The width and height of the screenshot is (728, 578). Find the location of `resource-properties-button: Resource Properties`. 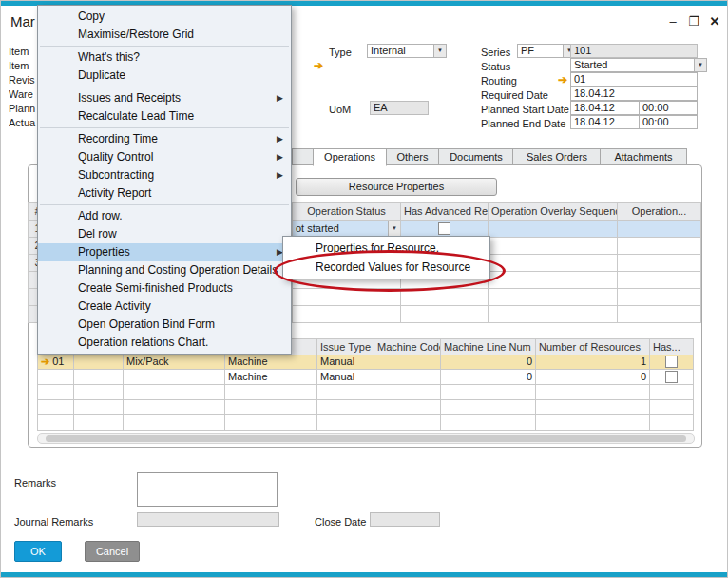

resource-properties-button: Resource Properties is located at coordinates (396, 186).